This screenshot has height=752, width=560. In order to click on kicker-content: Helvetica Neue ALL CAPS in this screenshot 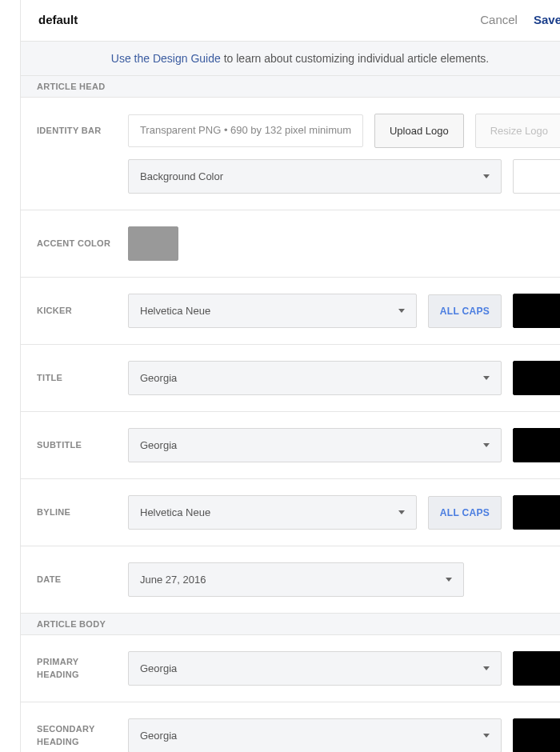, I will do `click(344, 310)`.